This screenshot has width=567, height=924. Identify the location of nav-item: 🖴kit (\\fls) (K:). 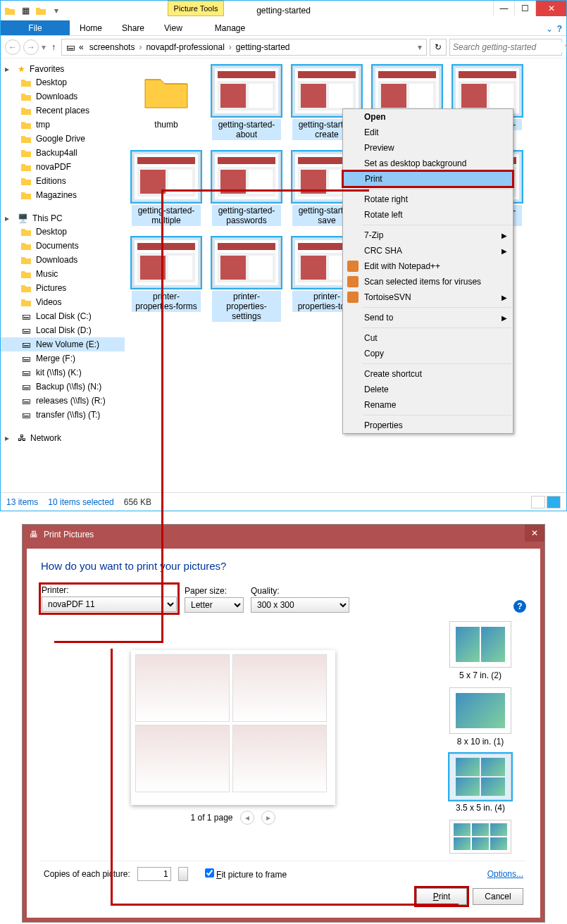
(63, 373).